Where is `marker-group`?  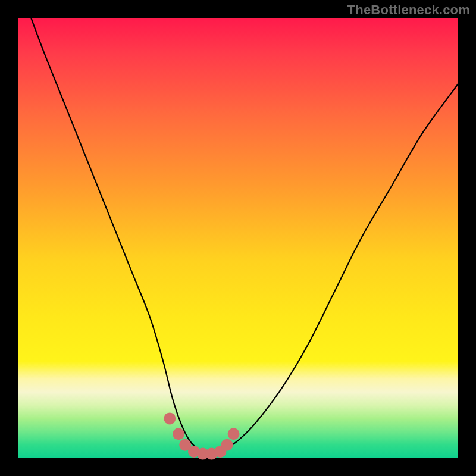
marker-group is located at coordinates (201, 436).